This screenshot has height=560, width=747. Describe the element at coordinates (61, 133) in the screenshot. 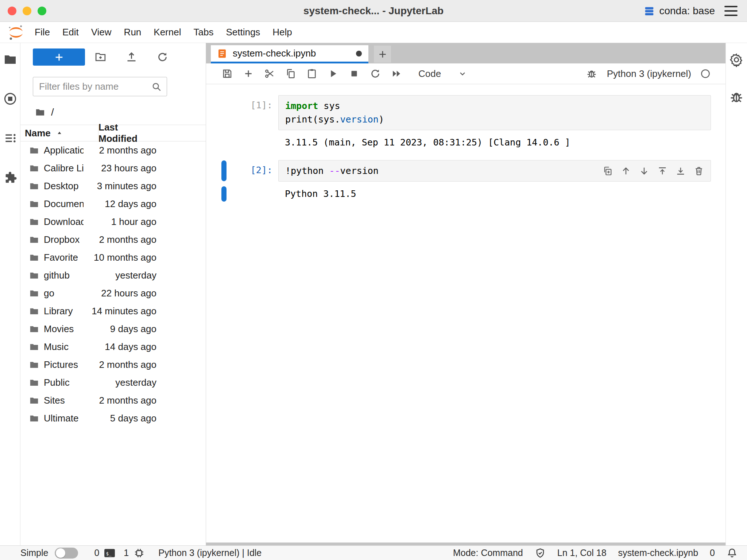

I see `name-column-header: Name` at that location.